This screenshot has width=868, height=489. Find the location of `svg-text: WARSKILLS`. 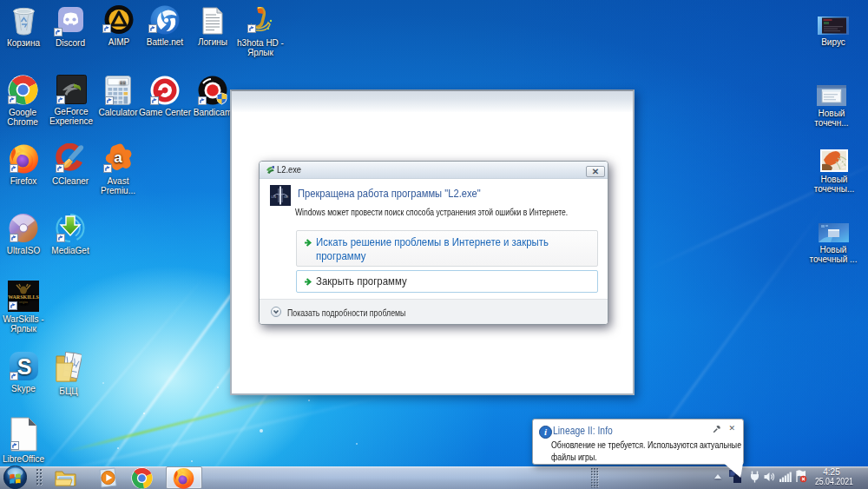

svg-text: WARSKILLS is located at coordinates (23, 297).